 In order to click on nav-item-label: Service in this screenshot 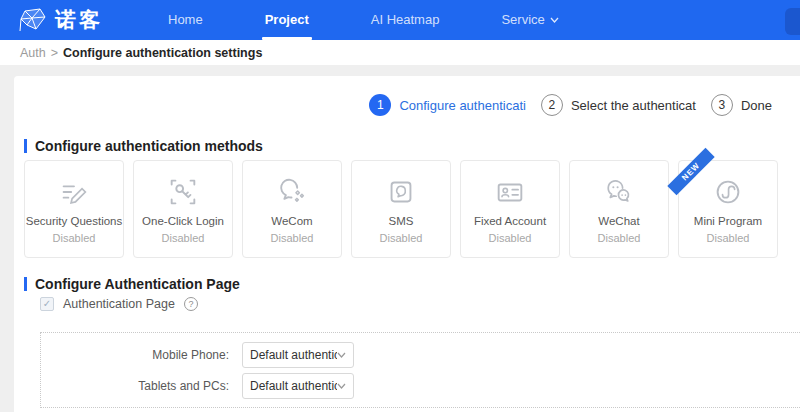, I will do `click(522, 20)`.